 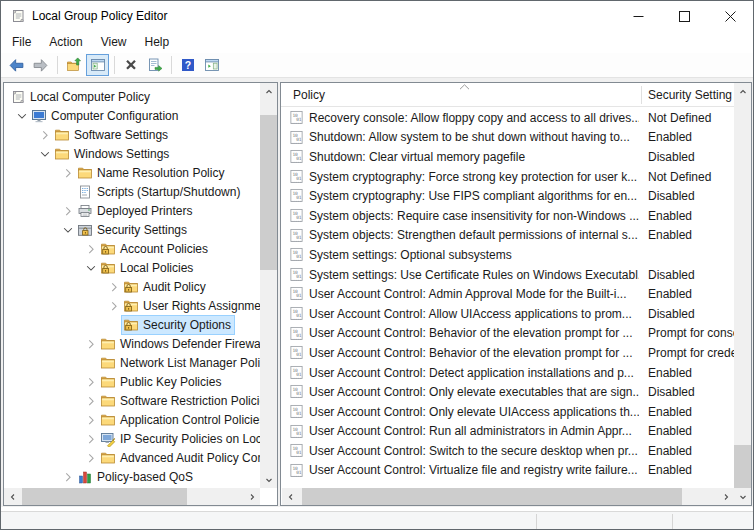 I want to click on tree-item-windows-defender-firewall-wit: Windows Defender Firewall wit, so click(x=132, y=344).